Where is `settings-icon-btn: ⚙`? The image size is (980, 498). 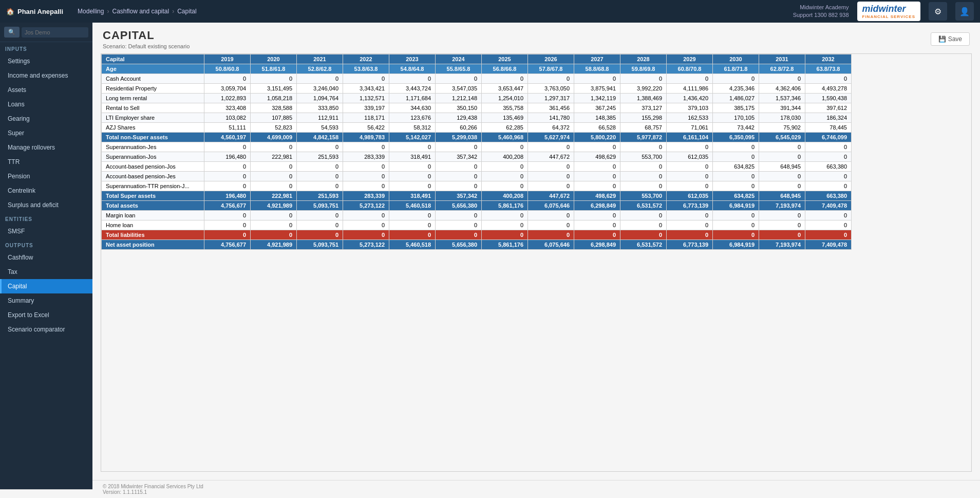 settings-icon-btn: ⚙ is located at coordinates (938, 11).